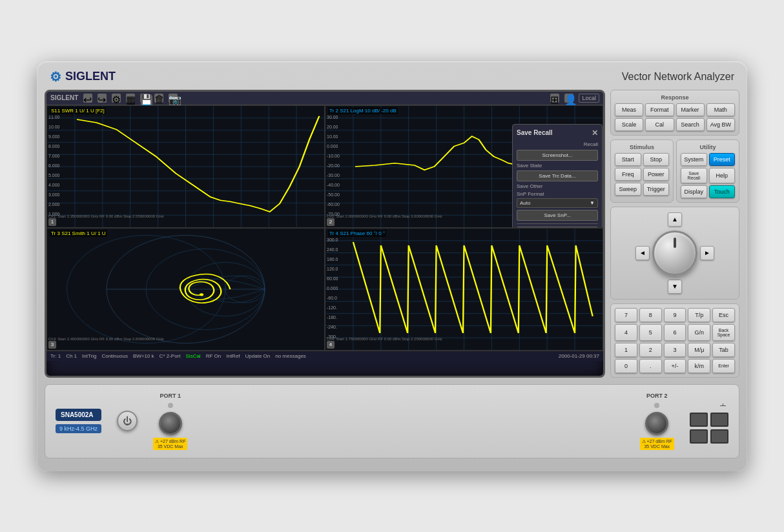  Describe the element at coordinates (173, 98) in the screenshot. I see `toolbar-camera-icon: 📷` at that location.